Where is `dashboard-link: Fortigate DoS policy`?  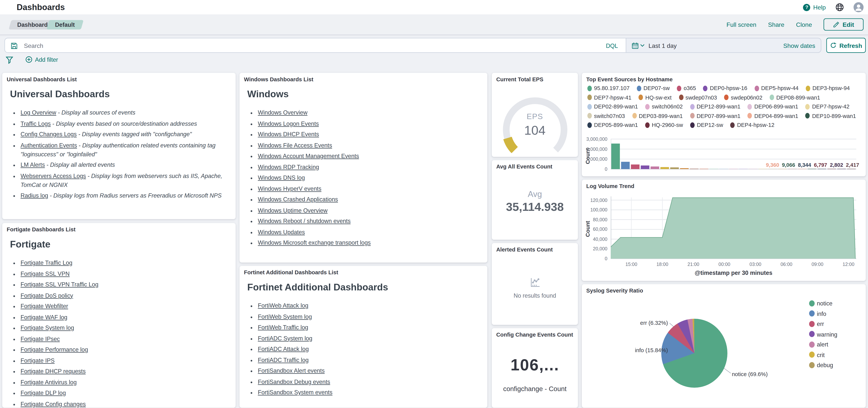
dashboard-link: Fortigate DoS policy is located at coordinates (47, 295).